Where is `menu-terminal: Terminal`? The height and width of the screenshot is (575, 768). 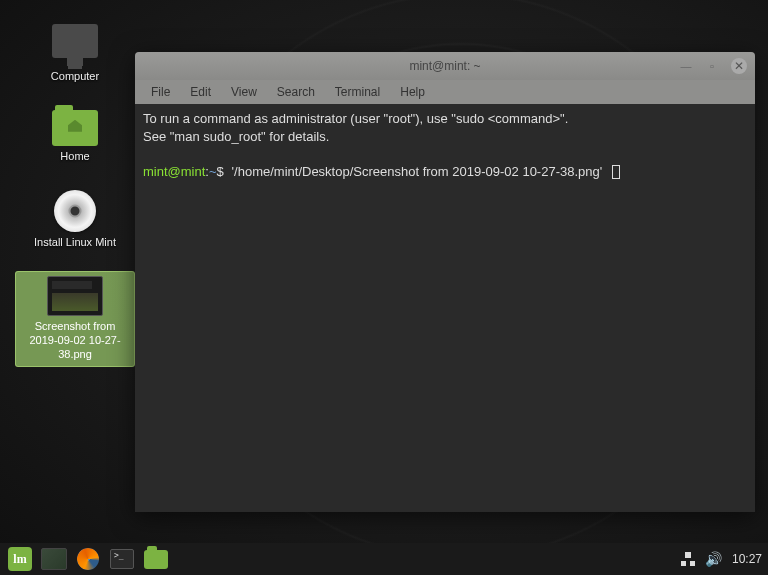
menu-terminal: Terminal is located at coordinates (358, 92).